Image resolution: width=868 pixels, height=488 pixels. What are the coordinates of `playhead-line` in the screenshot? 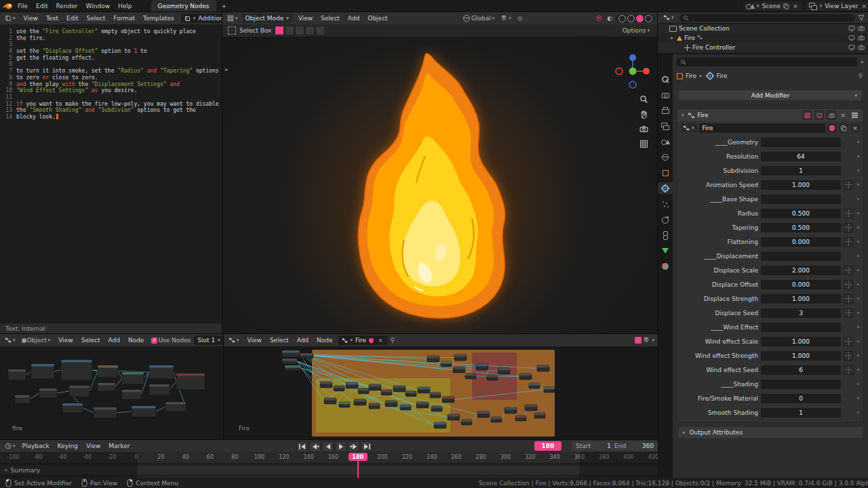 It's located at (358, 469).